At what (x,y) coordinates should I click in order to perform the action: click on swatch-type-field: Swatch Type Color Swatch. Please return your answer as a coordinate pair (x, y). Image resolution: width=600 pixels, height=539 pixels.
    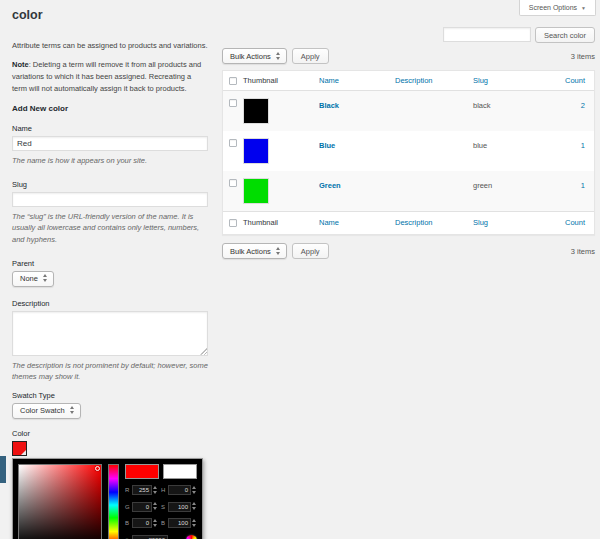
    Looking at the image, I should click on (110, 405).